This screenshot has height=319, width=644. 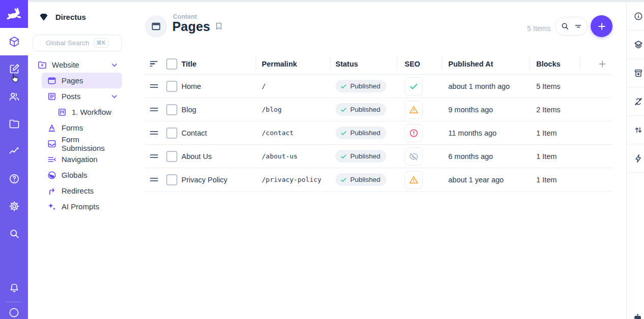 I want to click on nav-label: Navigation, so click(x=79, y=160).